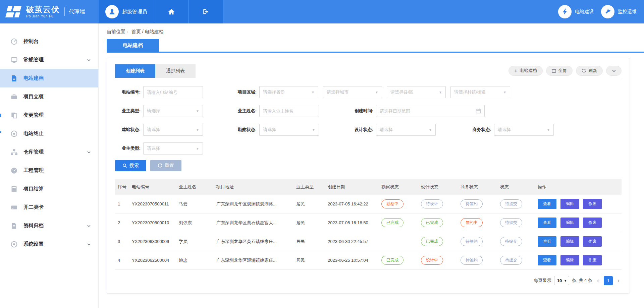 Image resolution: width=644 pixels, height=308 pixels. I want to click on page-tab-bar: 电站建档, so click(375, 46).